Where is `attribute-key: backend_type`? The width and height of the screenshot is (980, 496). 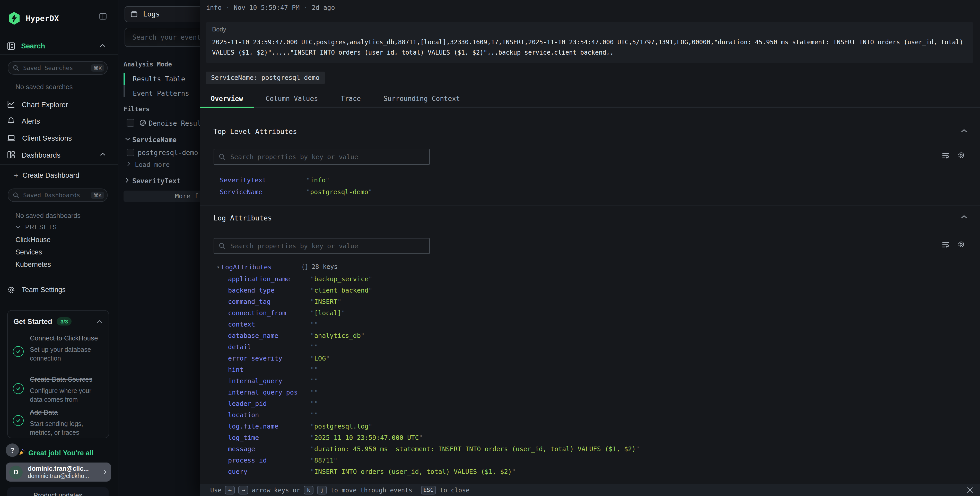 attribute-key: backend_type is located at coordinates (269, 290).